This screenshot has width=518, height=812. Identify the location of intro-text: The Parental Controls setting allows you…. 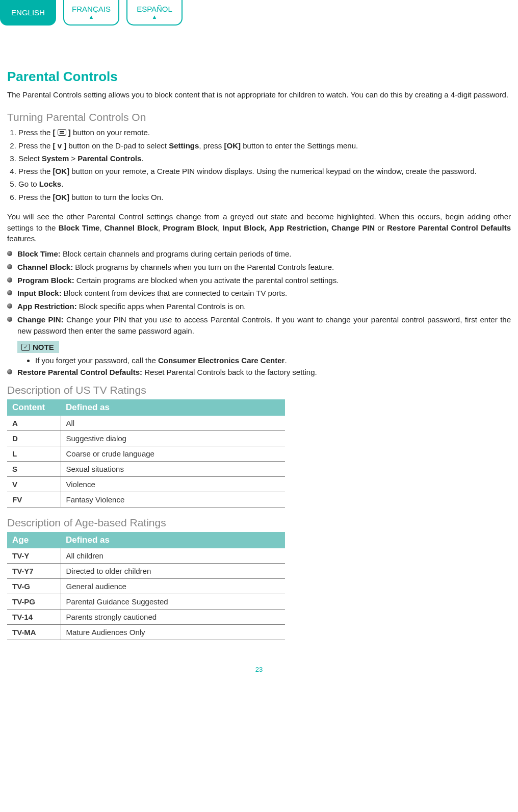
(259, 95).